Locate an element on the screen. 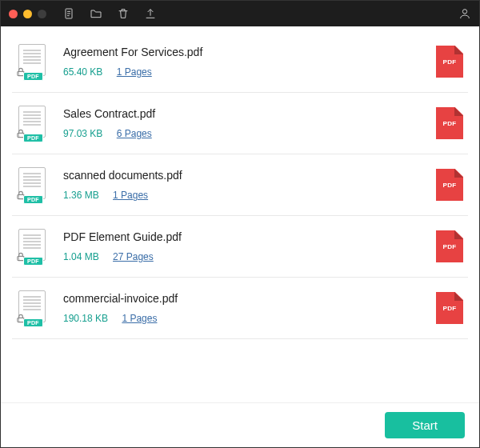  folder-icon is located at coordinates (96, 14).